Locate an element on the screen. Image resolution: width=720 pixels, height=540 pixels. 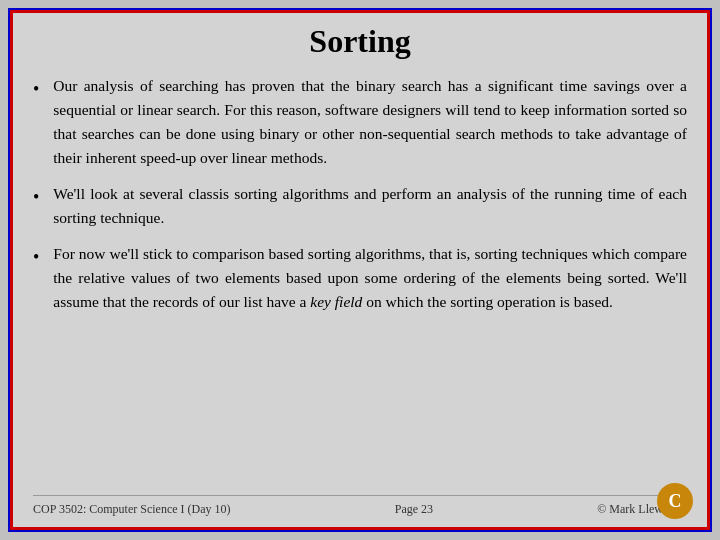
logo-svg: C is located at coordinates (675, 501).